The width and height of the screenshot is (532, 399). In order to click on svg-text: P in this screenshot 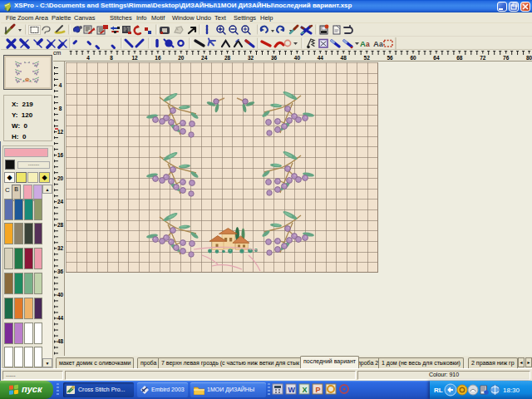, I will do `click(318, 390)`.